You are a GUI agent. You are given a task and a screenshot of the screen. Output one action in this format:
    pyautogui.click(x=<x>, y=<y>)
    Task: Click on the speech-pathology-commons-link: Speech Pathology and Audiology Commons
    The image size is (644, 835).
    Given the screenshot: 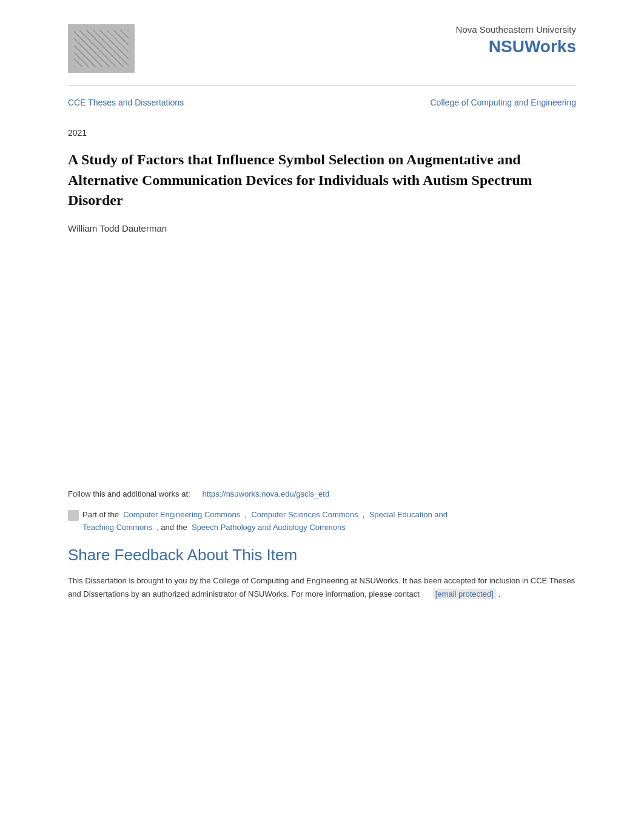 What is the action you would take?
    pyautogui.click(x=269, y=528)
    